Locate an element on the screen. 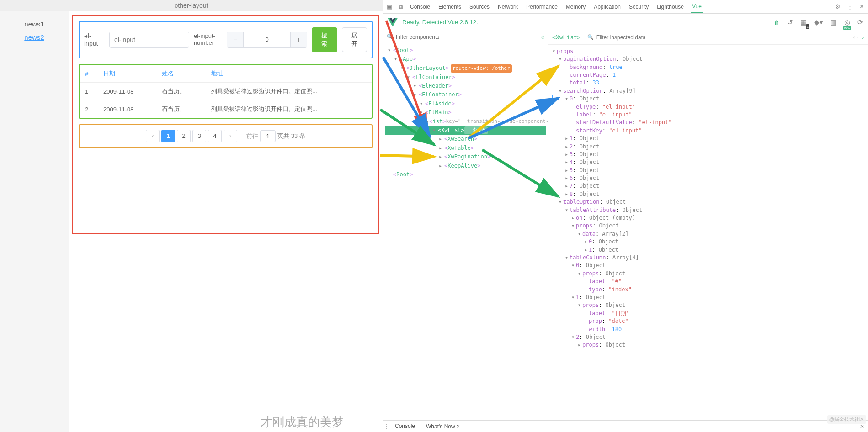  prop-row: label: "#" is located at coordinates (708, 281).